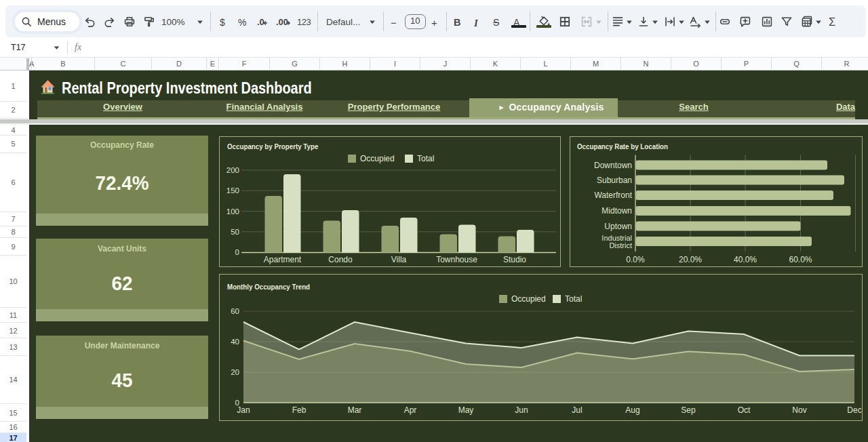 The image size is (868, 442). I want to click on svg-text: 50, so click(235, 232).